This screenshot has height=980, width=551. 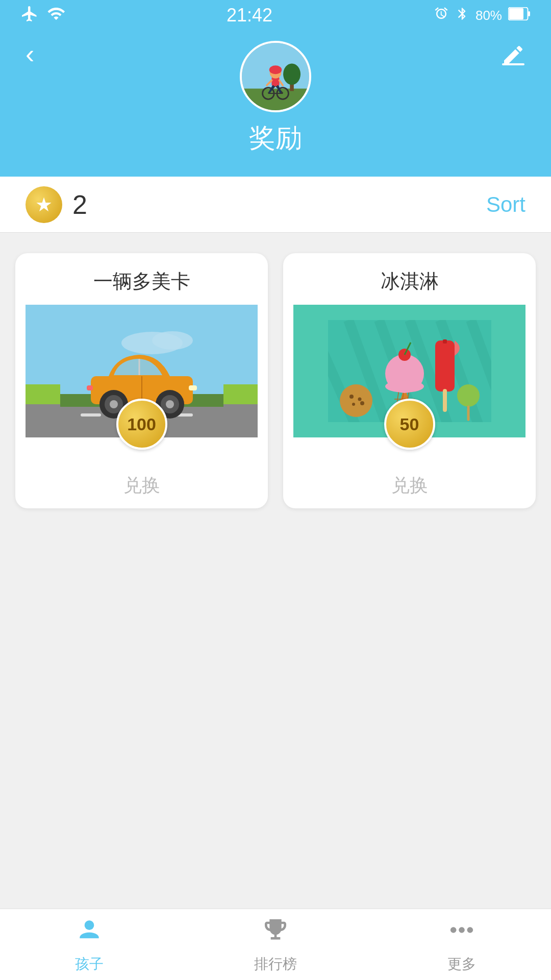 What do you see at coordinates (276, 15) in the screenshot?
I see `status-bar: 21:42 80%` at bounding box center [276, 15].